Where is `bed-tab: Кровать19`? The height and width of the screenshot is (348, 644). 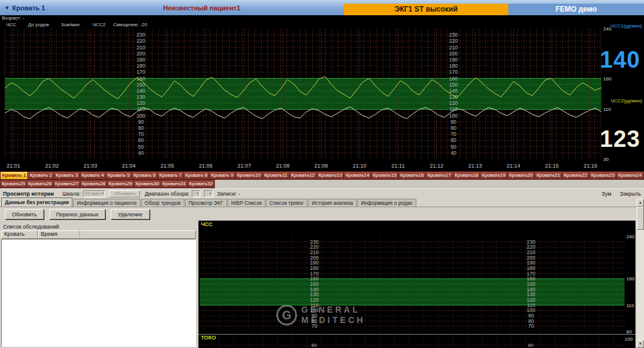 bed-tab: Кровать19 is located at coordinates (494, 176).